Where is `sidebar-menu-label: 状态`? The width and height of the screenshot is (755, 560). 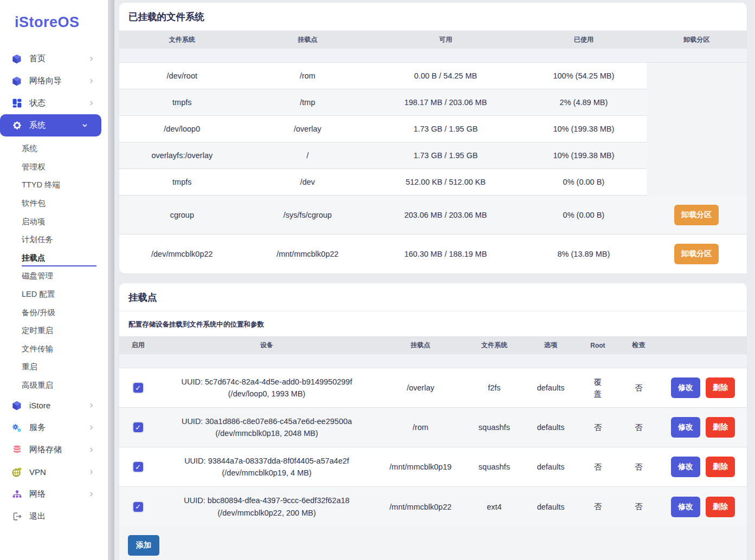 sidebar-menu-label: 状态 is located at coordinates (59, 103).